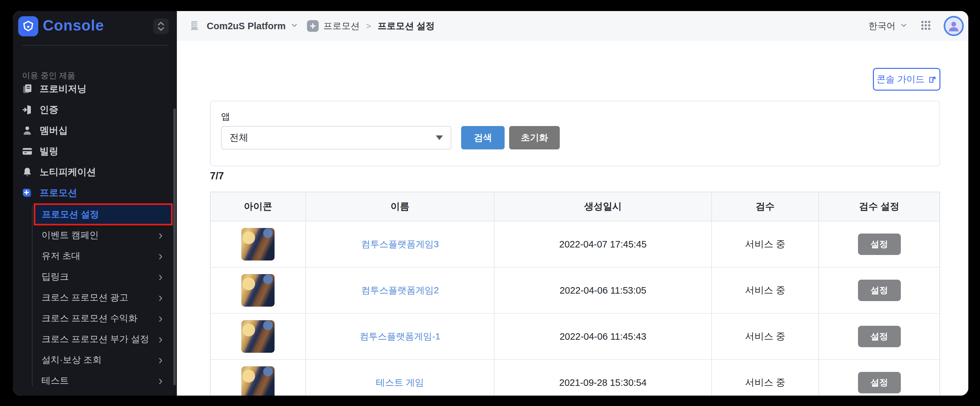 The height and width of the screenshot is (406, 980). Describe the element at coordinates (217, 176) in the screenshot. I see `result-count: 7/7` at that location.